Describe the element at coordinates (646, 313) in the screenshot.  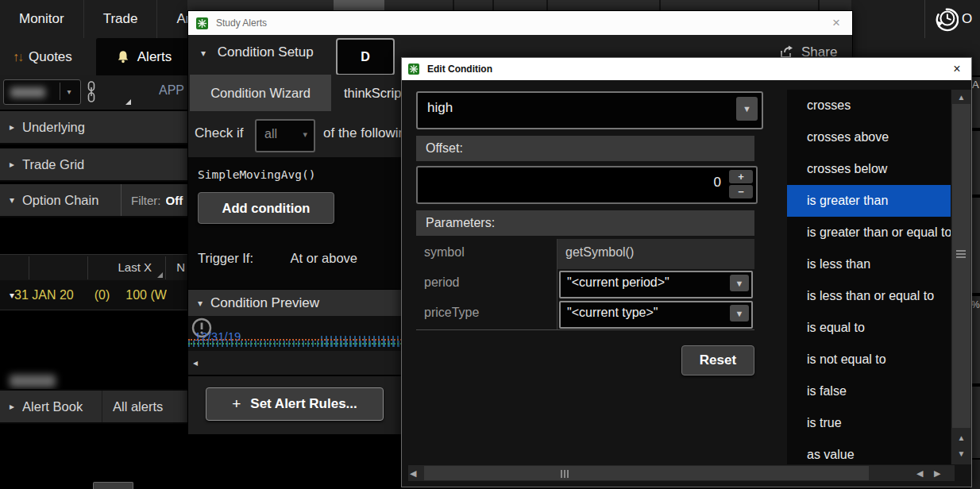
I see `pricetype-dropdown-value: "<current type>"` at that location.